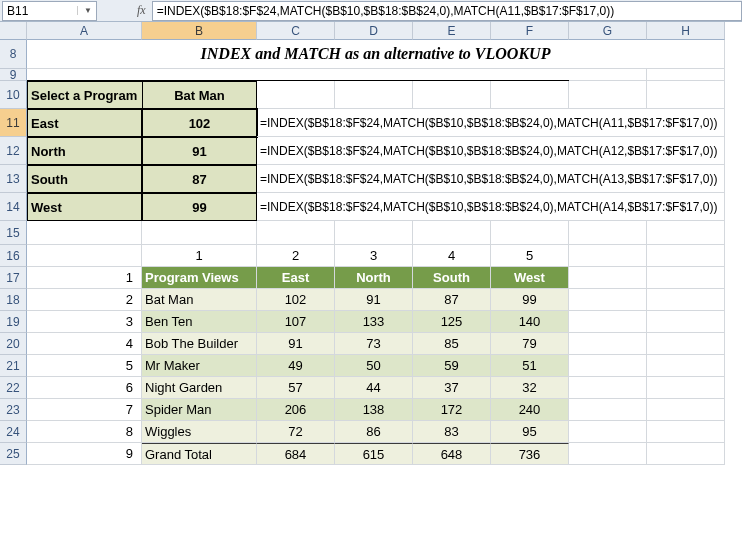 The image size is (742, 534). What do you see at coordinates (50, 11) in the screenshot?
I see `name-box: B11 ▼` at bounding box center [50, 11].